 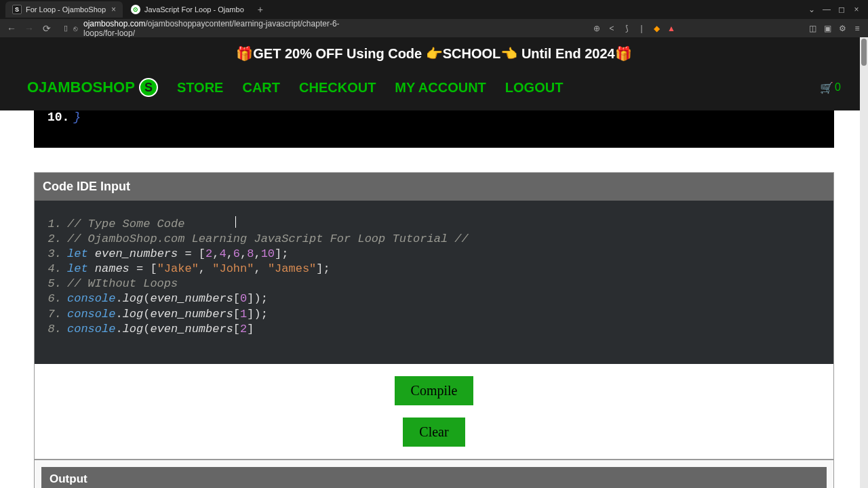 I want to click on ide-header: Code IDE Input, so click(x=434, y=187).